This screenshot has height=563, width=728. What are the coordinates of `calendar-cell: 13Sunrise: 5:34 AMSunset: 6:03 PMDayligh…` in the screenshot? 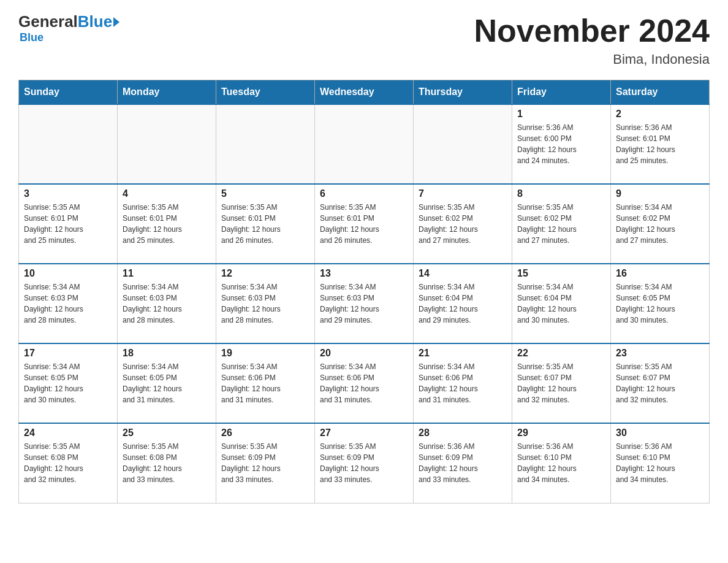 It's located at (364, 304).